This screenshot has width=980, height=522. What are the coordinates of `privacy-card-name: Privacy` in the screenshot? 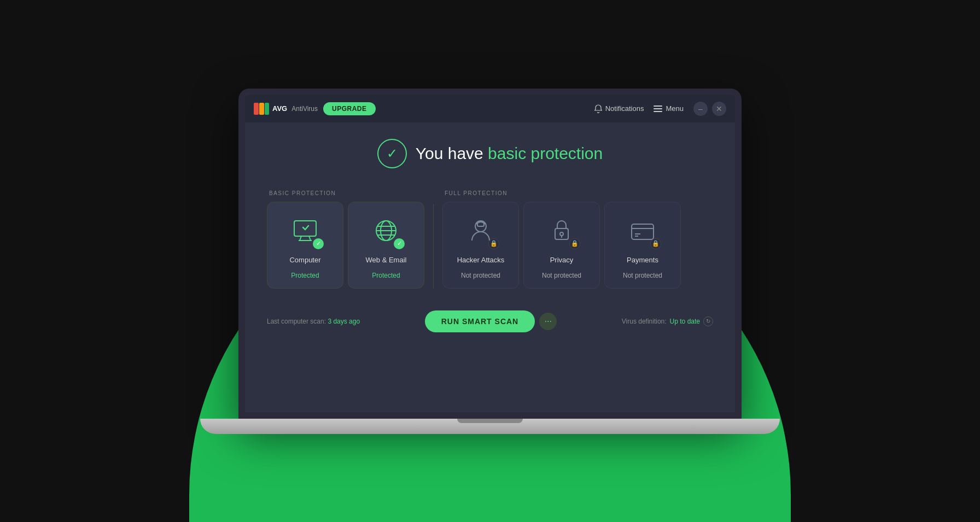 It's located at (562, 260).